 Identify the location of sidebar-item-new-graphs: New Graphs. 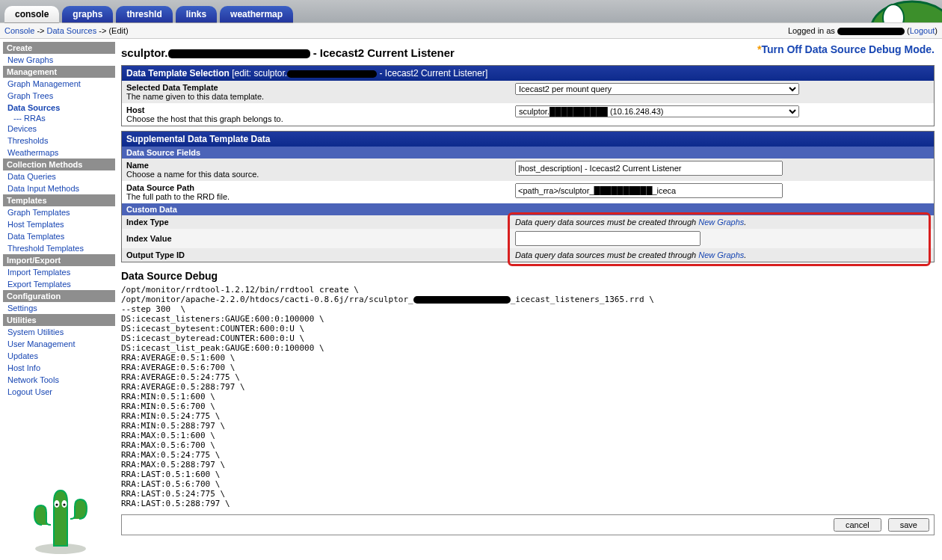
(59, 60).